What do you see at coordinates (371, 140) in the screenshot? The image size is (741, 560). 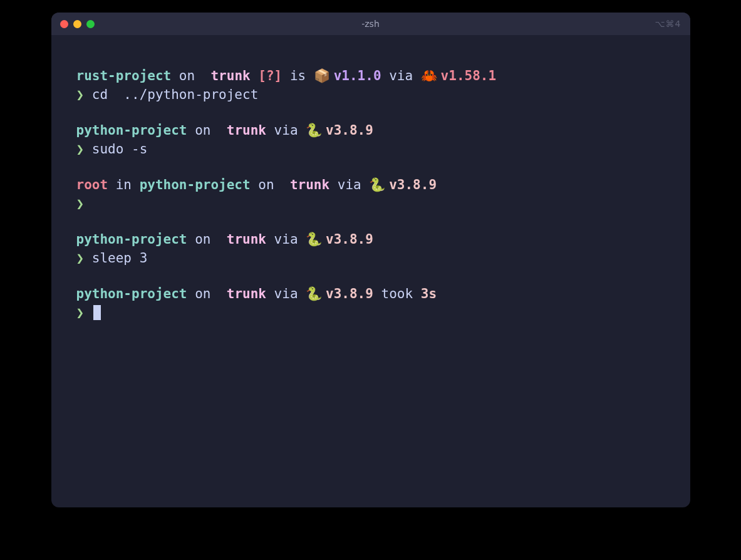 I see `prompt-block: python-project on trunk via 🐍 v3.8.9❯ su…` at bounding box center [371, 140].